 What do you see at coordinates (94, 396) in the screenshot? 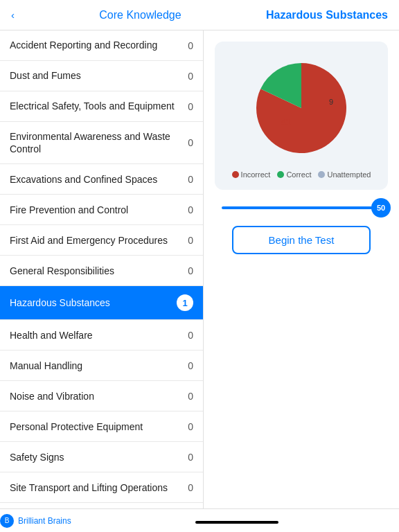
I see `item-label: Noise and Vibration` at bounding box center [94, 396].